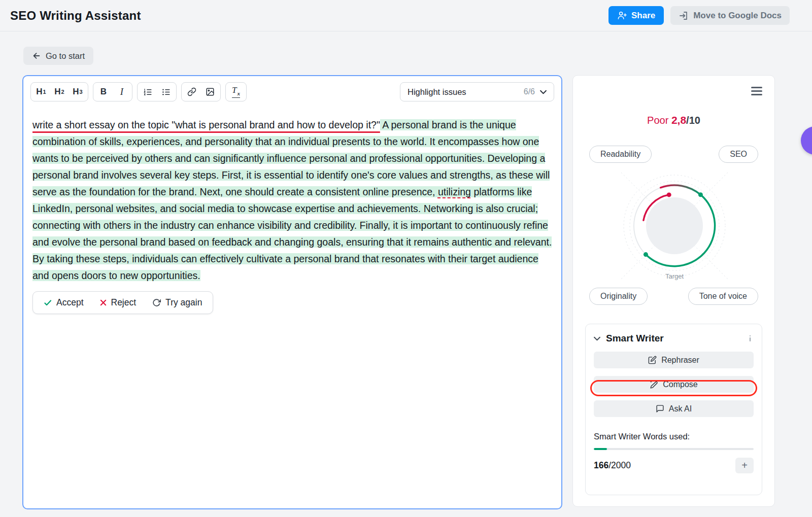 The width and height of the screenshot is (812, 517). I want to click on smart-writer-title: Smart Writer, so click(635, 338).